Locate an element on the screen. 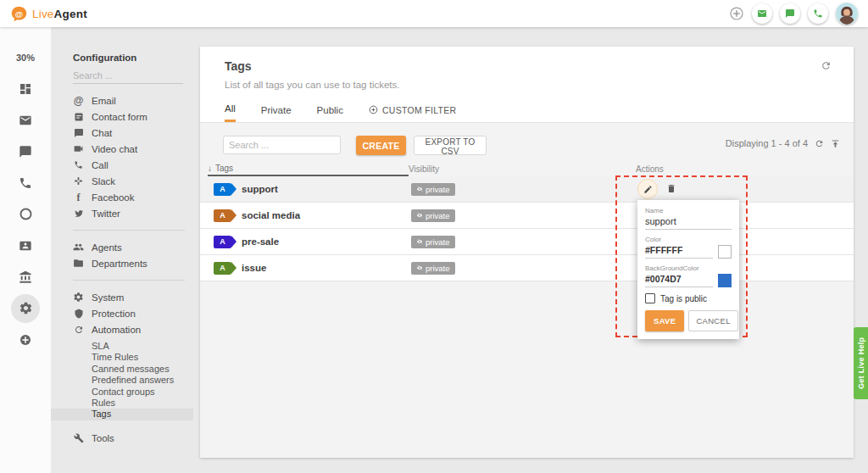  sidebar-item-protection: Protection is located at coordinates (122, 314).